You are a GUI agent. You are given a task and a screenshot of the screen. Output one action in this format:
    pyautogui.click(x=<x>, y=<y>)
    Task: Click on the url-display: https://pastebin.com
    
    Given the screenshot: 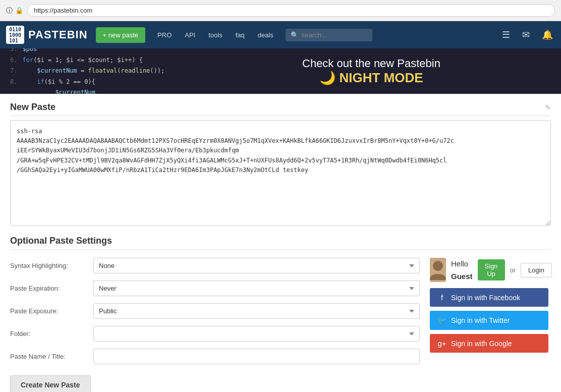 What is the action you would take?
    pyautogui.click(x=63, y=10)
    